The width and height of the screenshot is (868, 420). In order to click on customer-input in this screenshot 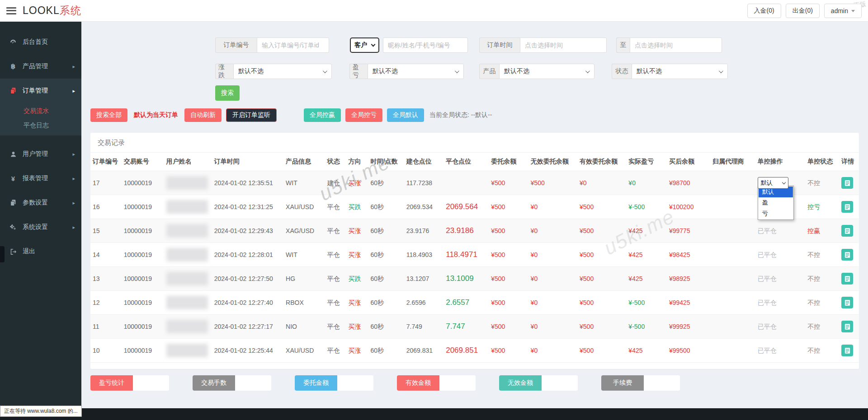, I will do `click(425, 45)`.